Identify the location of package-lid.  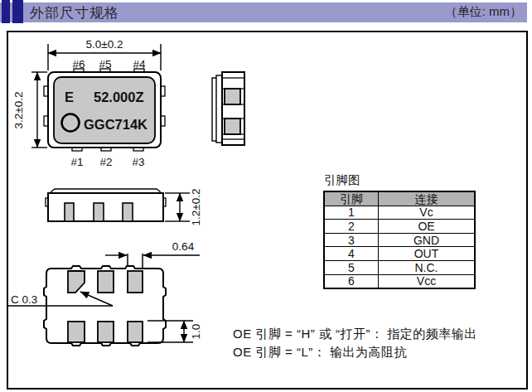
(104, 110).